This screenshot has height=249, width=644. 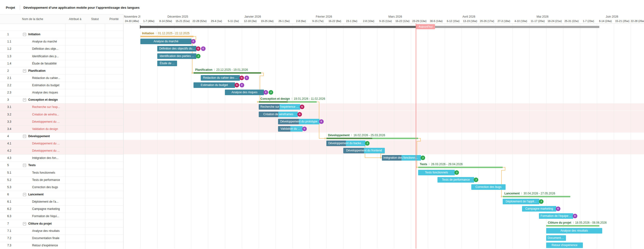 What do you see at coordinates (33, 246) in the screenshot?
I see `task-name-cell: 7.3Retour d'expérience` at bounding box center [33, 246].